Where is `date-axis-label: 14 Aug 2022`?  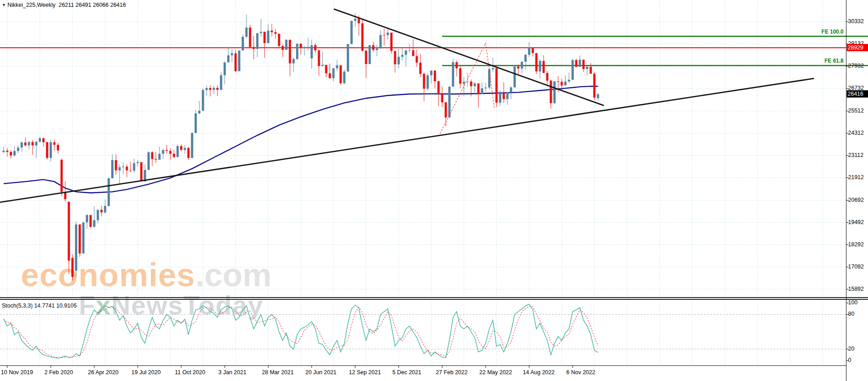 date-axis-label: 14 Aug 2022 is located at coordinates (539, 372).